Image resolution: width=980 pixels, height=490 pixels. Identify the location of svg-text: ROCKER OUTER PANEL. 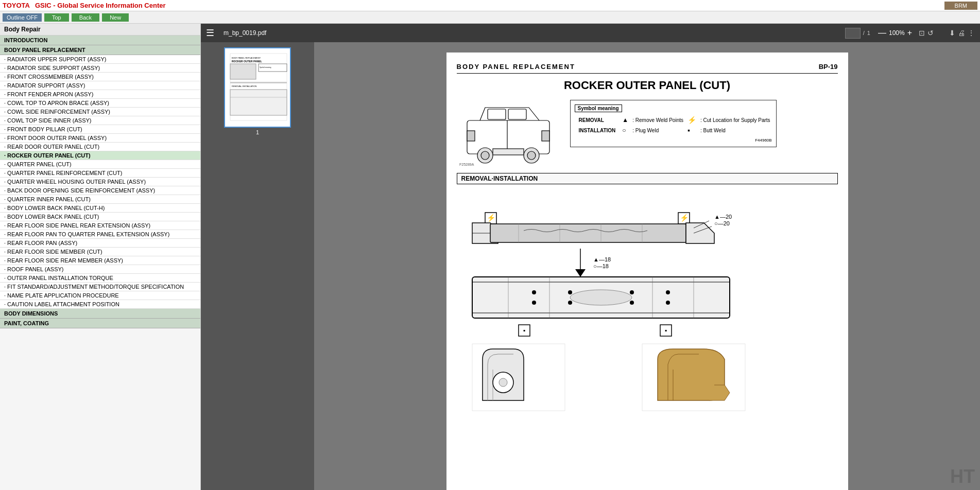
(247, 61).